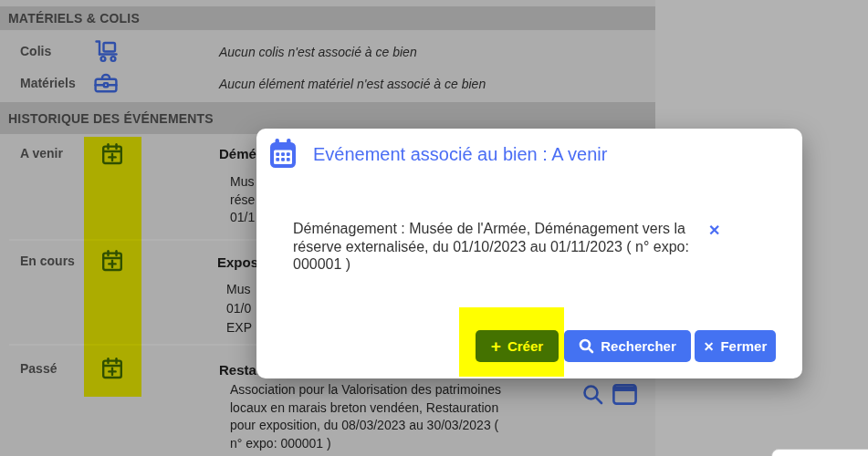 This screenshot has width=868, height=456. I want to click on close-button: ✕ Fermer, so click(736, 347).